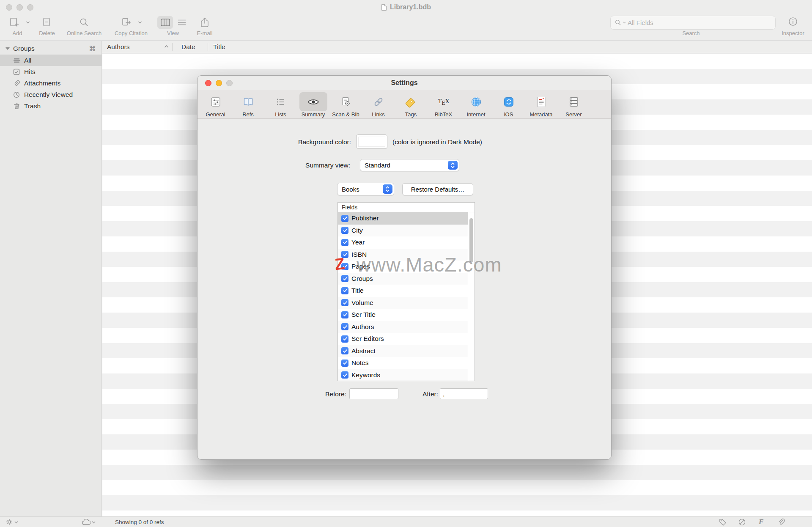 The height and width of the screenshot is (527, 812). Describe the element at coordinates (406, 522) in the screenshot. I see `status-bar: Showing 0 of 0 refs F` at that location.